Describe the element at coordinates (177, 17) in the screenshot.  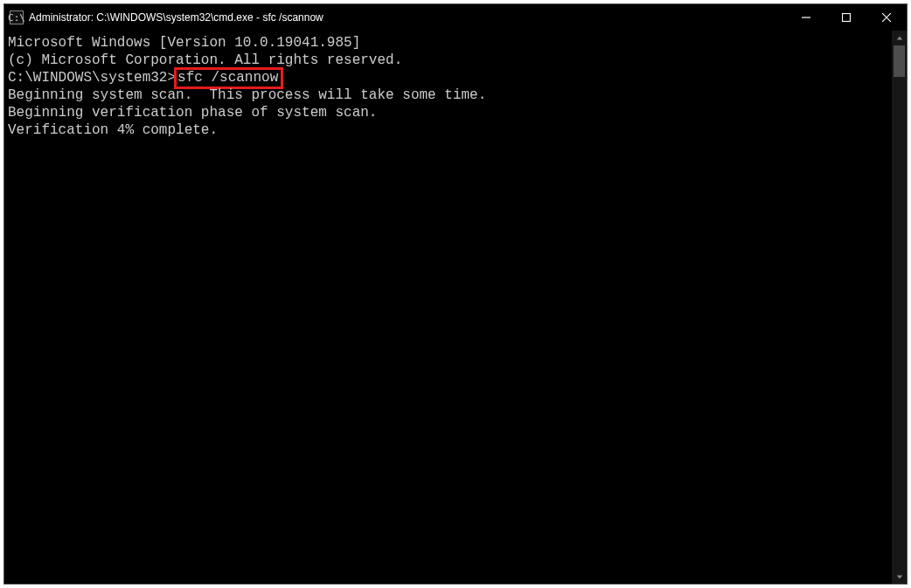
I see `window-title: Administrator: C:\WINDOWS\system32\cmd.e…` at that location.